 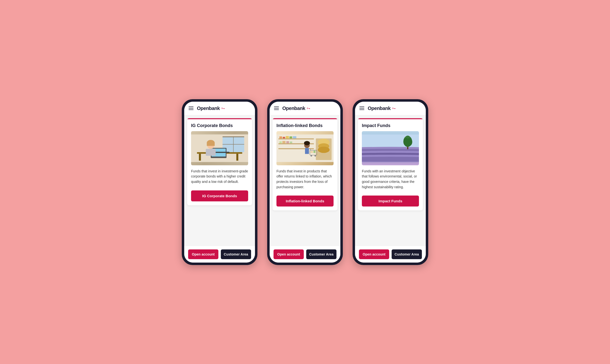 What do you see at coordinates (390, 108) in the screenshot?
I see `phone-3-header: Openbank 🗝` at bounding box center [390, 108].